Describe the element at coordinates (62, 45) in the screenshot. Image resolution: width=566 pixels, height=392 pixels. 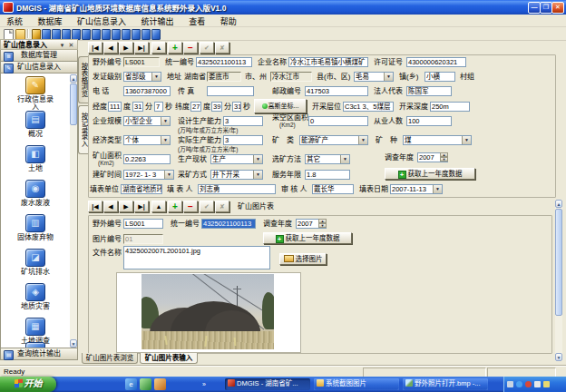
I see `pin-icon: ▾` at that location.